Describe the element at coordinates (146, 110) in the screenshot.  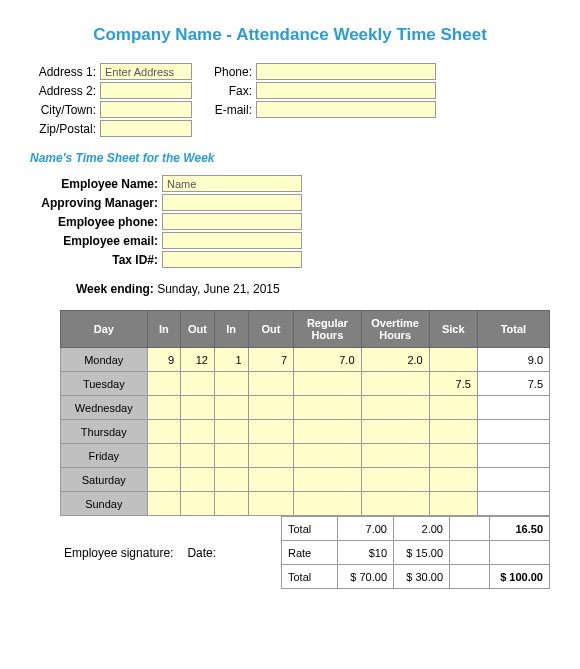
I see `city-input` at that location.